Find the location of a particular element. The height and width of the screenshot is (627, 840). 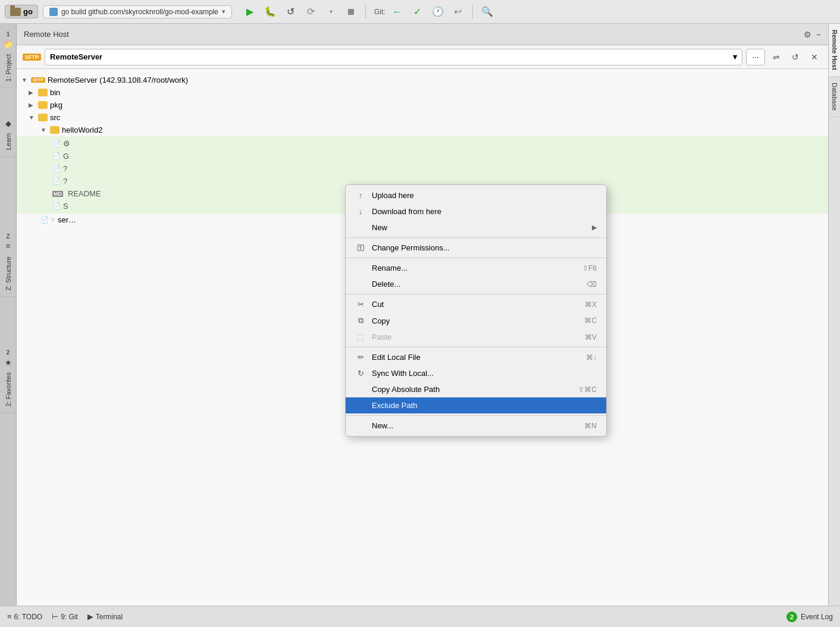

file1-label: ⚙ is located at coordinates (67, 144).